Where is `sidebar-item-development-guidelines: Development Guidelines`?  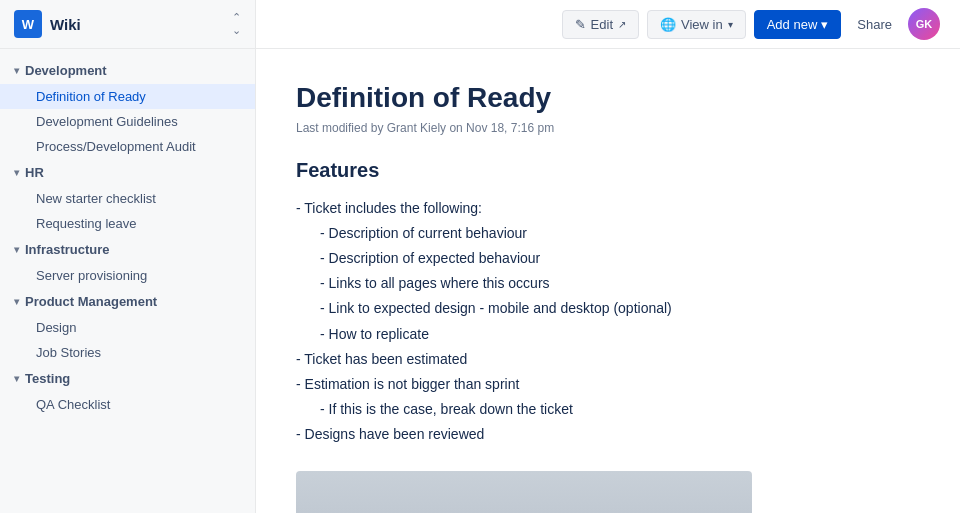
sidebar-item-development-guidelines: Development Guidelines is located at coordinates (128, 122).